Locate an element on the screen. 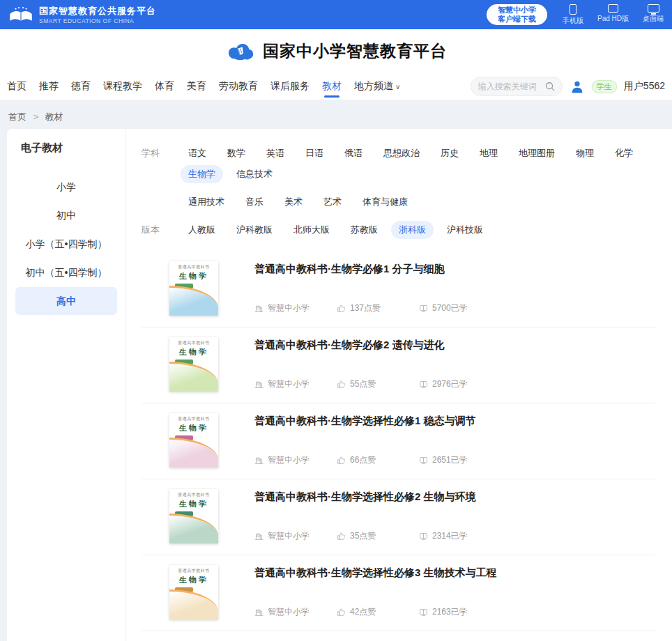 The image size is (672, 641). main-nav: 首页∨推荐∨德育∨课程教学∨体育∨美育∨劳动教育∨课后服务∨教材∨地方频道∨ 学… is located at coordinates (336, 86).